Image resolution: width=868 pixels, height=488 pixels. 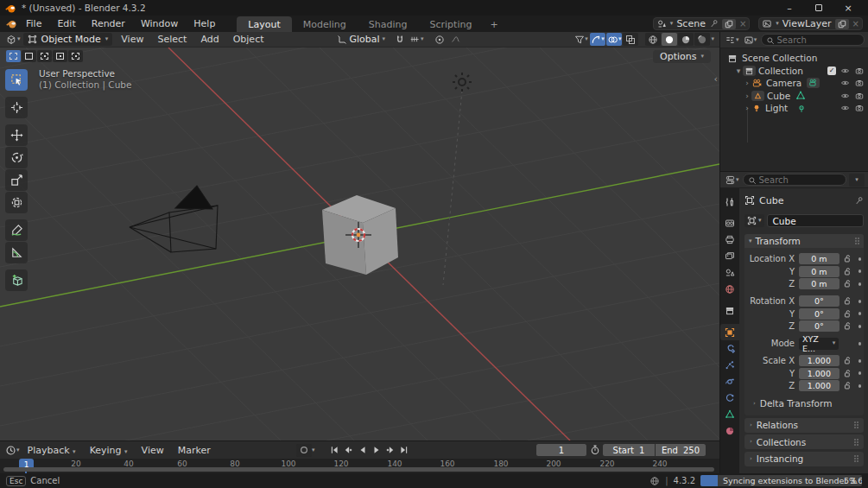 I want to click on shading-wireframe-button, so click(x=653, y=40).